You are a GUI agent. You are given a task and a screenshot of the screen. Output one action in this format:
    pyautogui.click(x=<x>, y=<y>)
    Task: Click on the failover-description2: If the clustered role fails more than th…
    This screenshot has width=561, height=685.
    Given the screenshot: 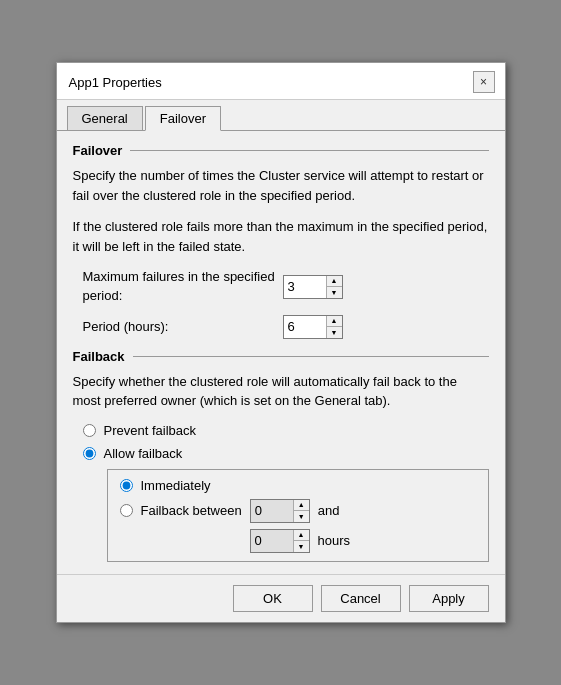 What is the action you would take?
    pyautogui.click(x=281, y=236)
    